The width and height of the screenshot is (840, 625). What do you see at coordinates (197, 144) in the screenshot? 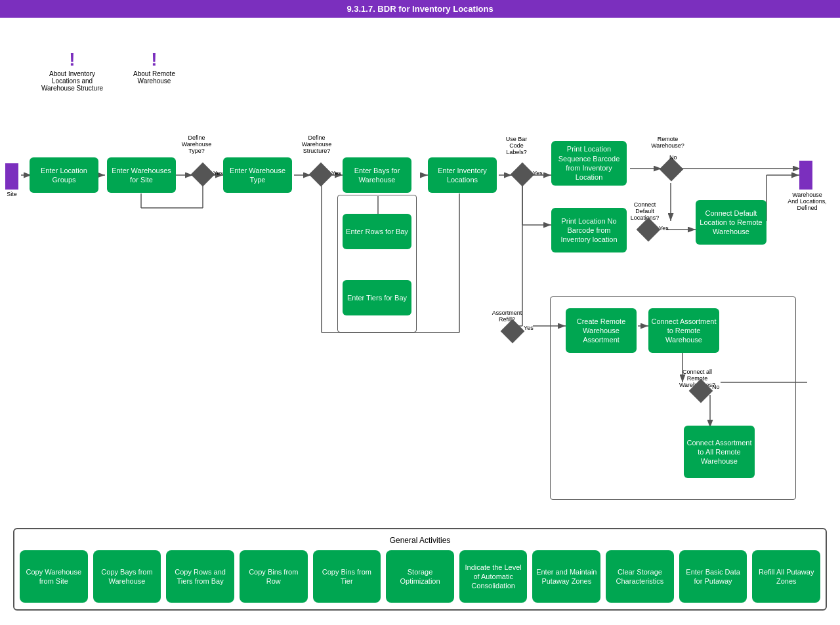
I see `define-wh-type-question: Define Warehouse Type?` at bounding box center [197, 144].